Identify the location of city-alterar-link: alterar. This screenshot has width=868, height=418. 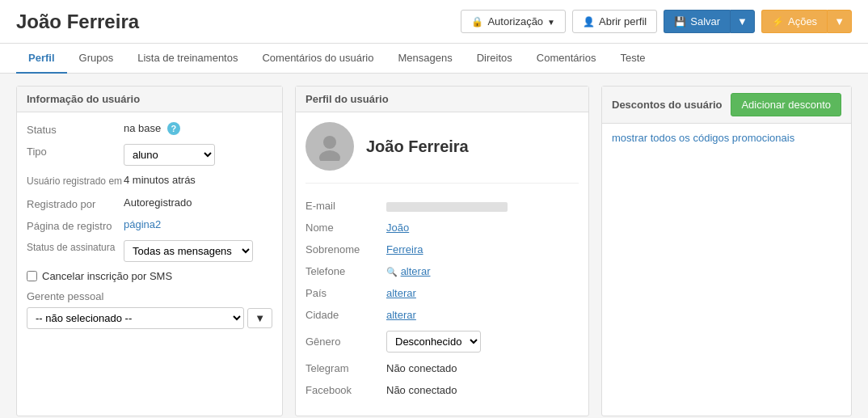
(401, 315).